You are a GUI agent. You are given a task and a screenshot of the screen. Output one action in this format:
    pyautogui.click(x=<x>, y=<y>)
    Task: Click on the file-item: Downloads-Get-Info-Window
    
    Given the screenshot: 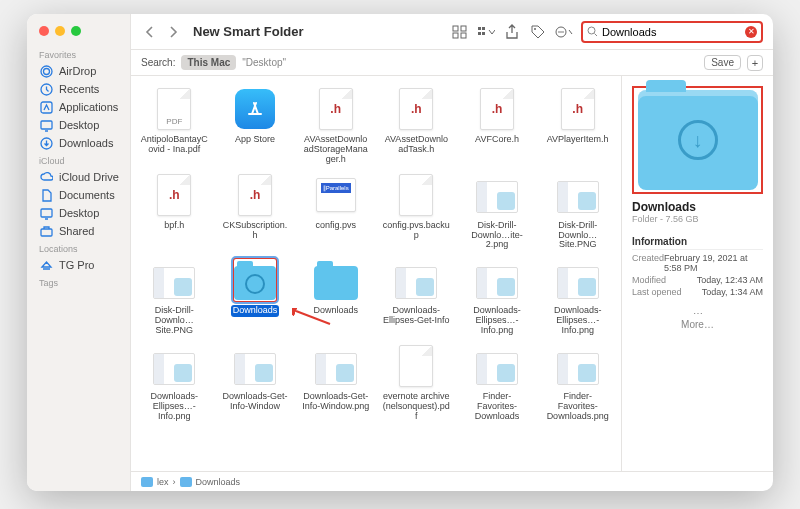 What is the action you would take?
    pyautogui.click(x=256, y=383)
    